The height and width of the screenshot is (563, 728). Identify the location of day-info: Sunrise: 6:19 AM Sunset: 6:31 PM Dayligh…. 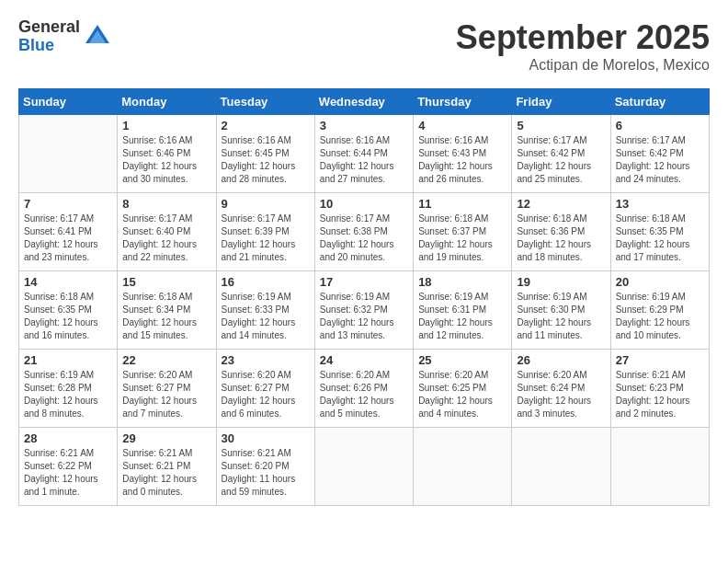
(462, 316).